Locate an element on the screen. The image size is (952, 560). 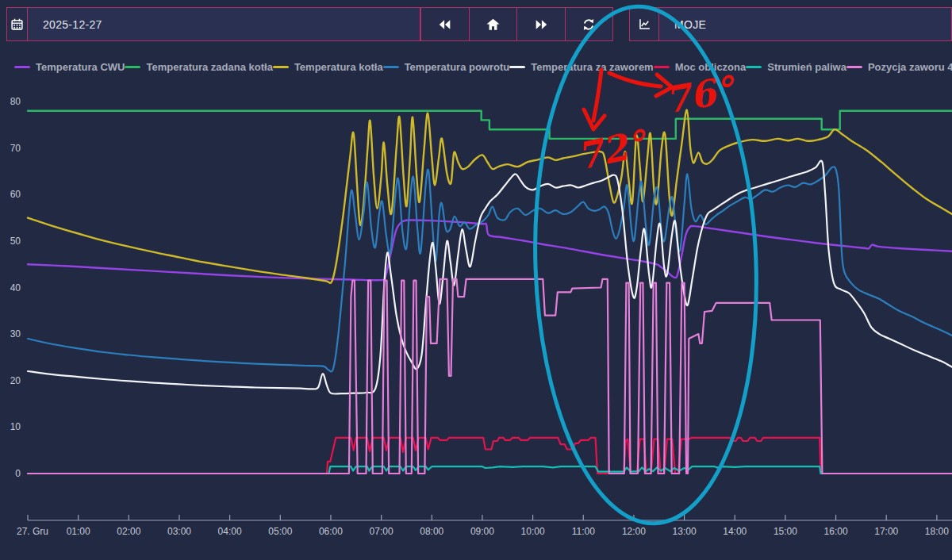
y-tick-label: 10 is located at coordinates (16, 427).